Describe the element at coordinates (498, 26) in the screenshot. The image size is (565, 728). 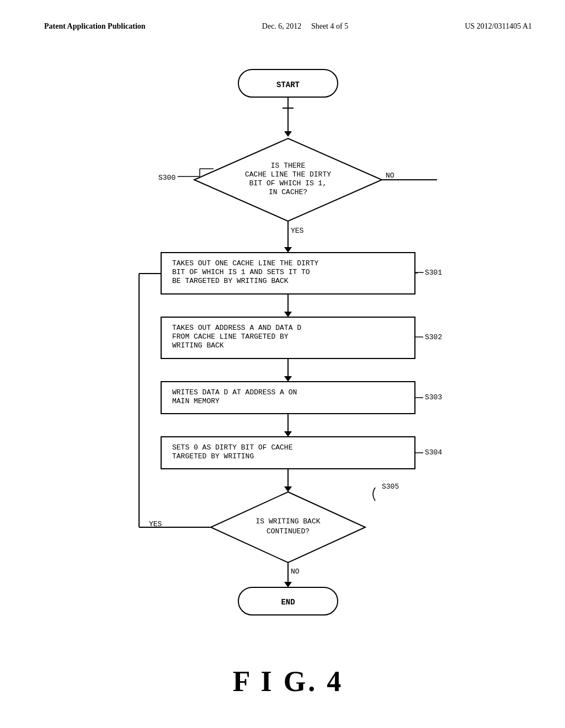
I see `patent-number-label: US 2012/0311405 A1` at that location.